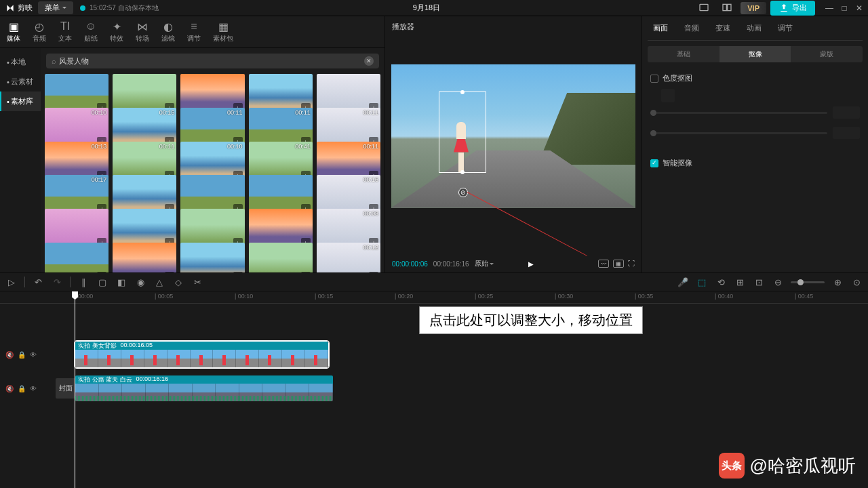  Describe the element at coordinates (20, 62) in the screenshot. I see `sidebar-item: •本地` at that location.